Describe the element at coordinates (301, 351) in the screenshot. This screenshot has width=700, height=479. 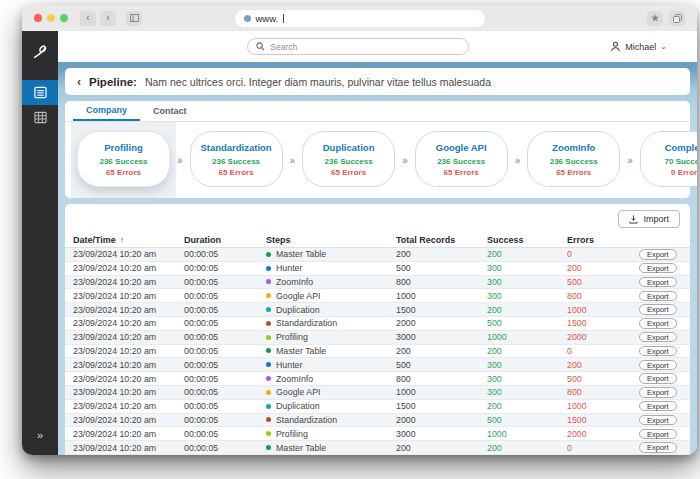
I see `step-name: Master Table` at that location.